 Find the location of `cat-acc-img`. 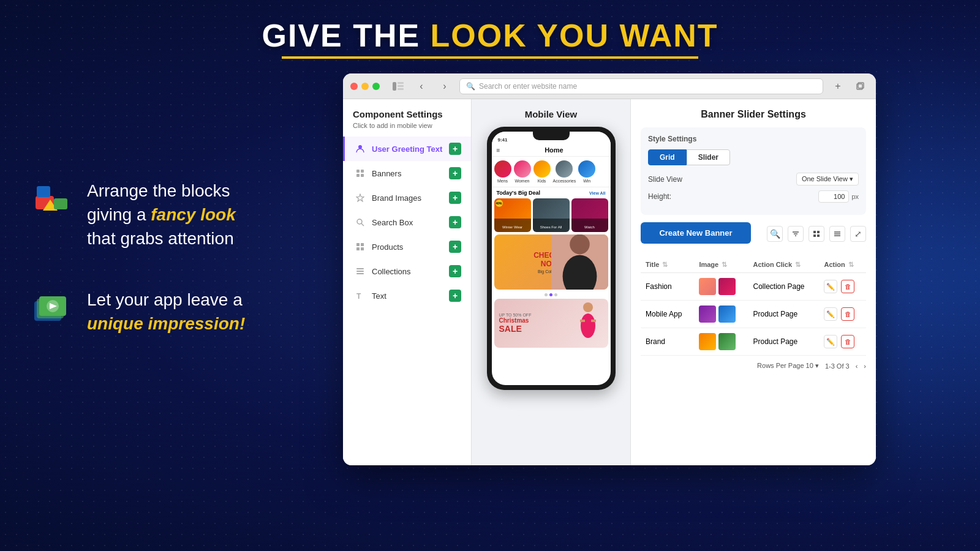

cat-acc-img is located at coordinates (564, 169).